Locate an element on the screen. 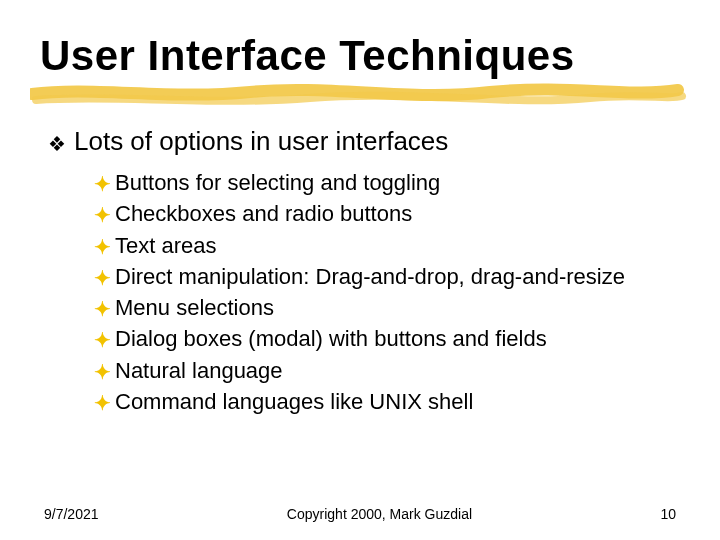 The width and height of the screenshot is (720, 540). bullet-level2: ✦ Command languages like UNIX shell is located at coordinates (387, 402).